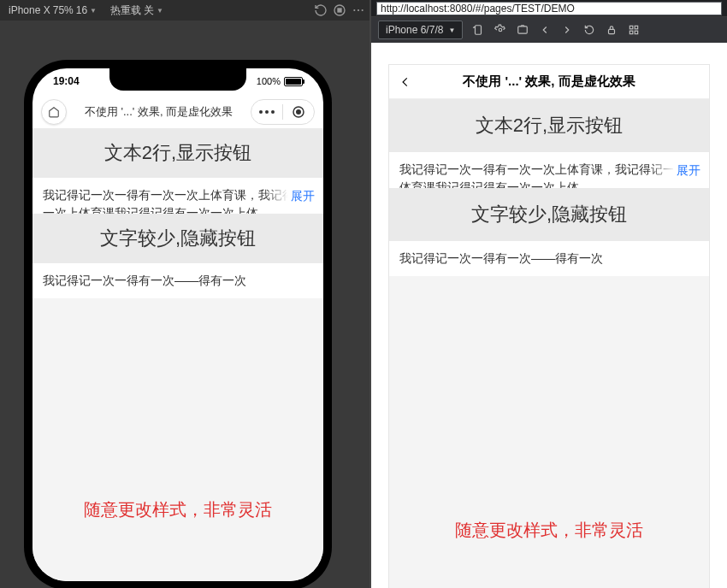  Describe the element at coordinates (549, 30) in the screenshot. I see `devtools-toolbar: iPhone 6/7/8 ▼` at that location.